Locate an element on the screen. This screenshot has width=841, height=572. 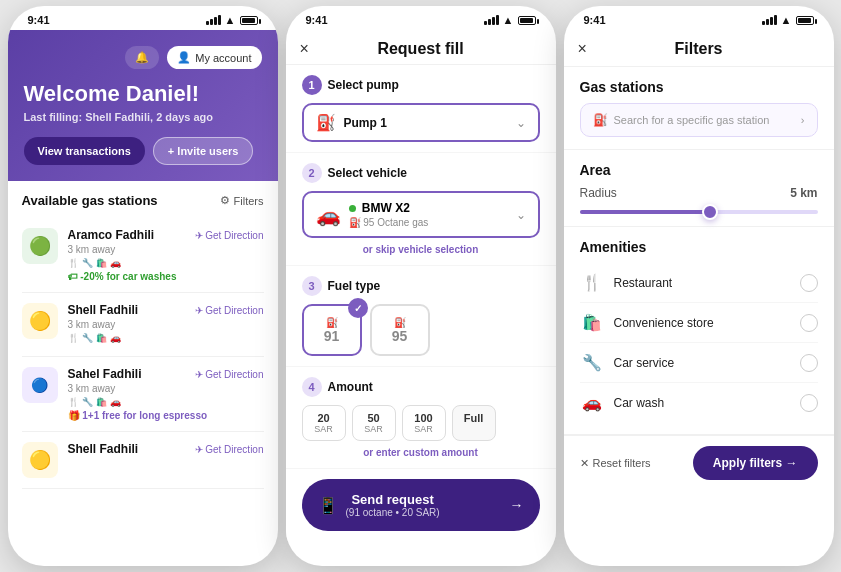
amount-full-button: Full is located at coordinates (474, 423).